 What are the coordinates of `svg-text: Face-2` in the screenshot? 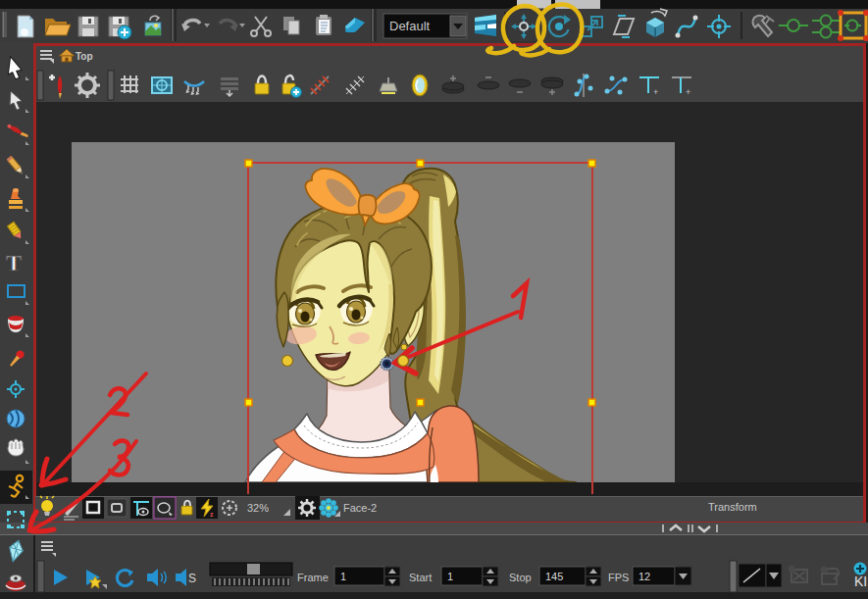 It's located at (360, 508).